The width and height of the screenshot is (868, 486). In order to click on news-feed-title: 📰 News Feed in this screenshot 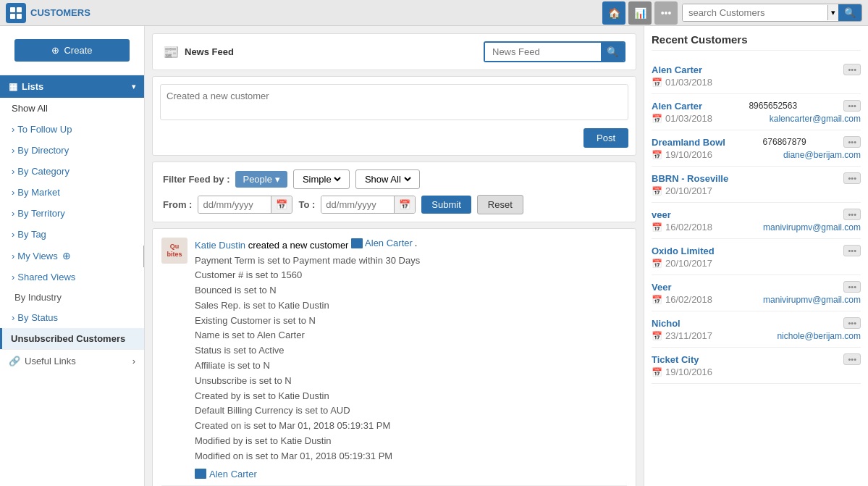, I will do `click(198, 52)`.